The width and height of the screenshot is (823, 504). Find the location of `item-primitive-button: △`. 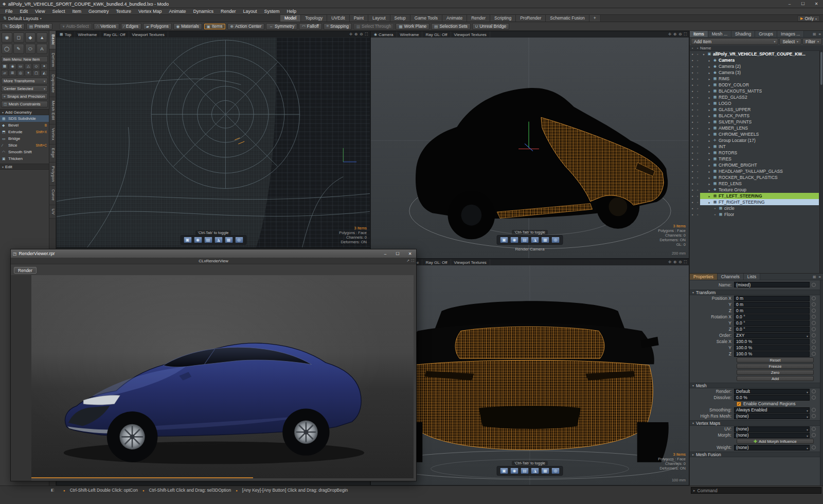

item-primitive-button: △ is located at coordinates (28, 66).